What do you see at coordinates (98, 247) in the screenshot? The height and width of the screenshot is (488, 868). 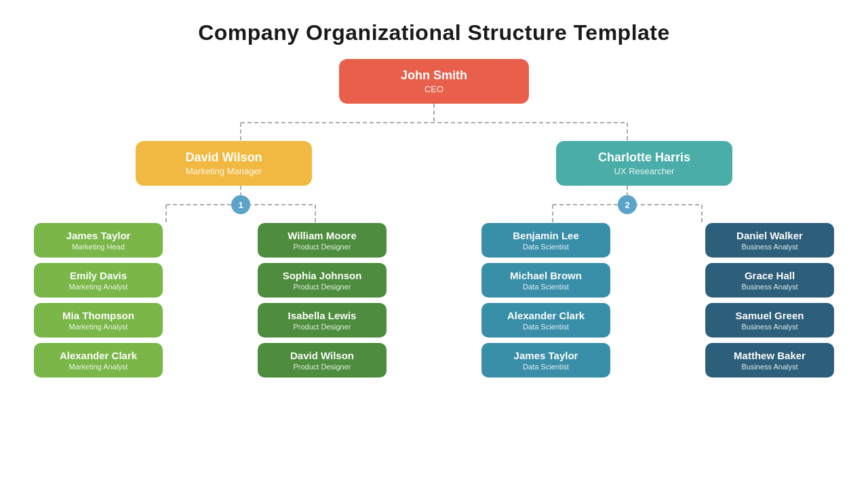 I see `leaf-role: Marketing Head` at bounding box center [98, 247].